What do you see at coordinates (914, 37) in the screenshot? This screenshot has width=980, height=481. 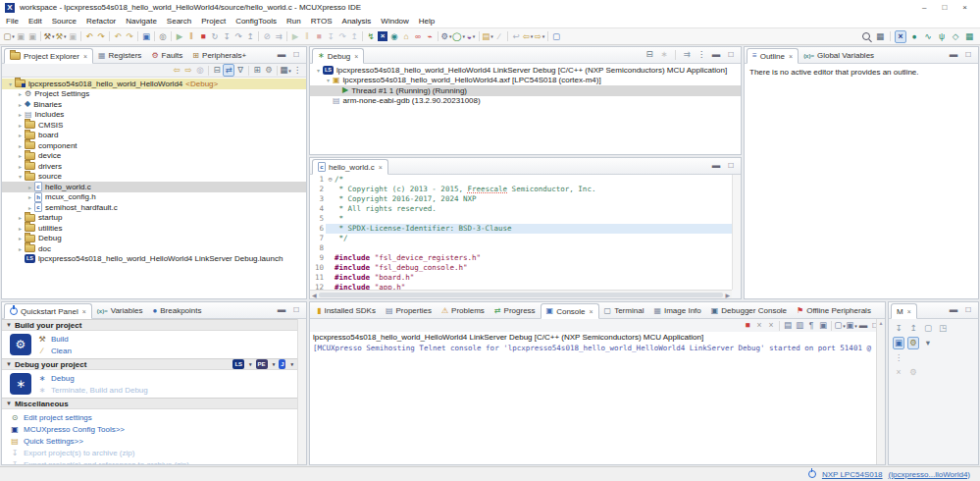 I see `perspective-installed-sdks-icon: ●` at bounding box center [914, 37].